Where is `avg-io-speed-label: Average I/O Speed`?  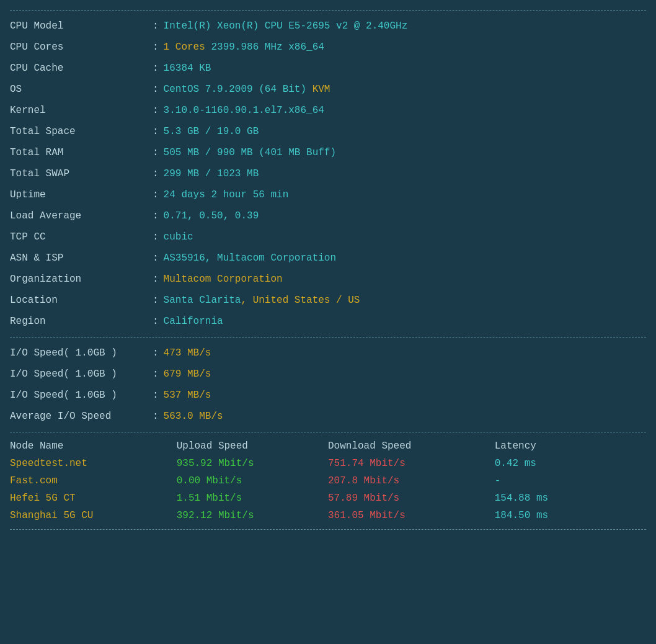
avg-io-speed-label: Average I/O Speed is located at coordinates (81, 416).